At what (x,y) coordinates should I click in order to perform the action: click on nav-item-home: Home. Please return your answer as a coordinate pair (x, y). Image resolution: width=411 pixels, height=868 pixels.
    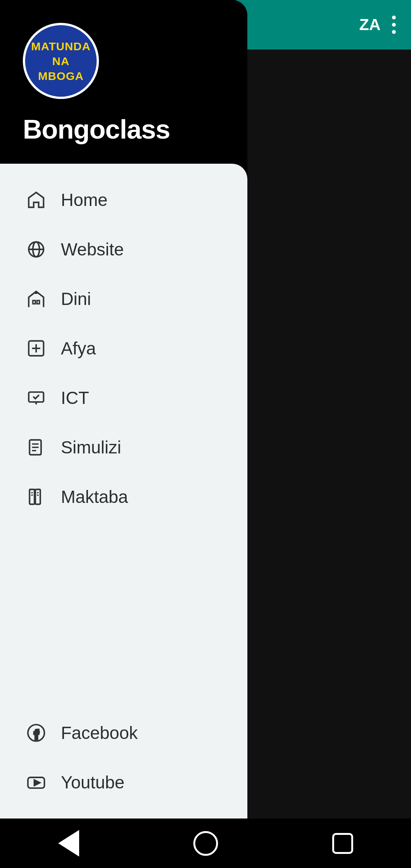
    Looking at the image, I should click on (124, 200).